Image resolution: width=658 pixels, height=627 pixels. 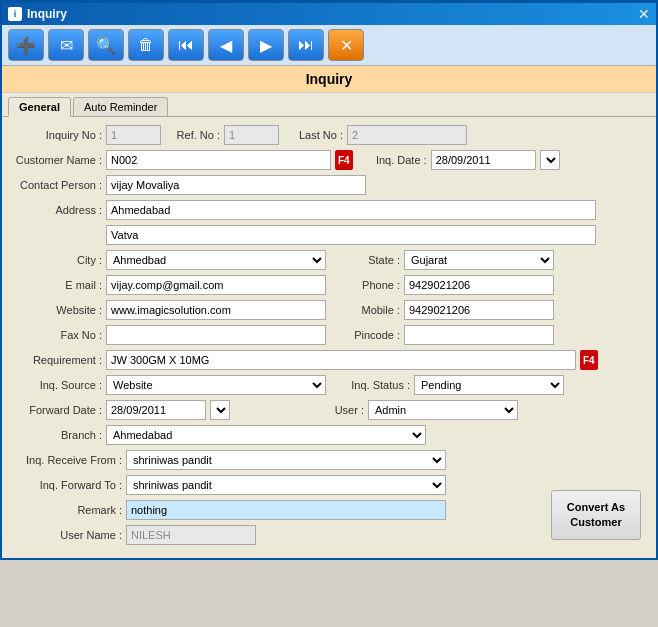 What do you see at coordinates (47, 14) in the screenshot?
I see `window-title: Inquiry` at bounding box center [47, 14].